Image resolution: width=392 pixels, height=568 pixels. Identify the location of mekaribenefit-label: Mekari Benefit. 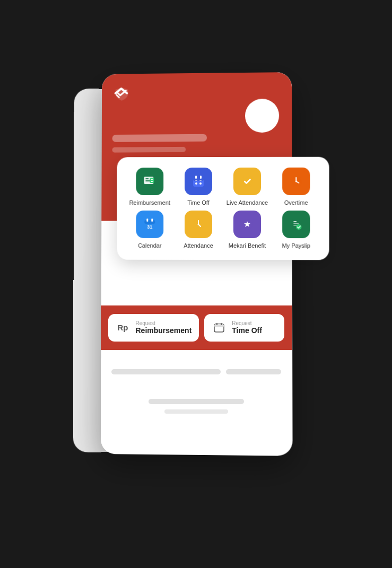
(247, 246).